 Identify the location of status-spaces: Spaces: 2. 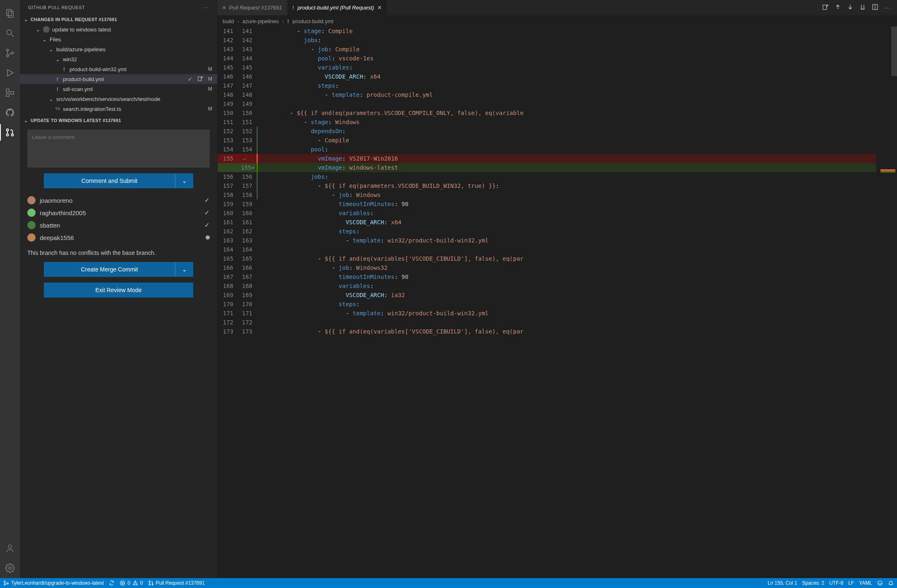
(813, 583).